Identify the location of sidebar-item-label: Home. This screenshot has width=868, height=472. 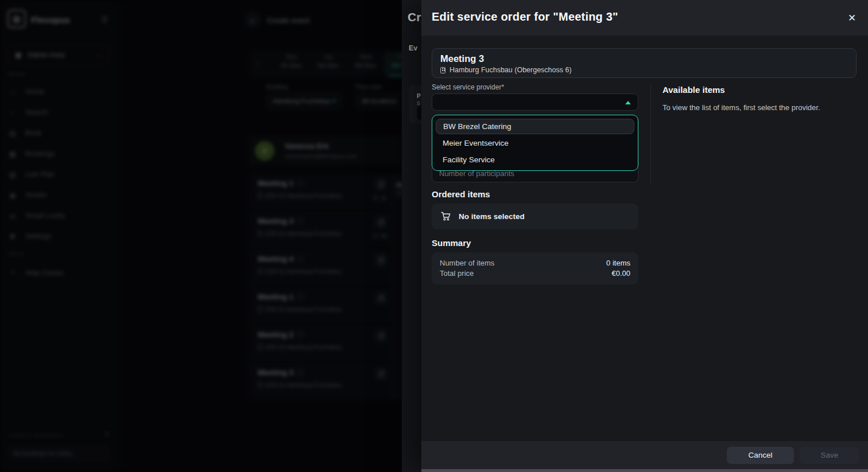
(34, 92).